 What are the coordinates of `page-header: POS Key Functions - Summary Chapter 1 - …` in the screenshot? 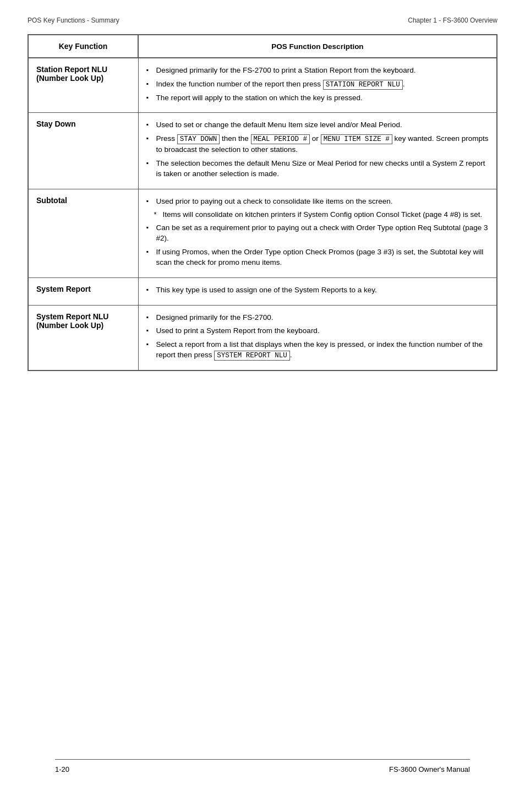 It's located at (262, 20).